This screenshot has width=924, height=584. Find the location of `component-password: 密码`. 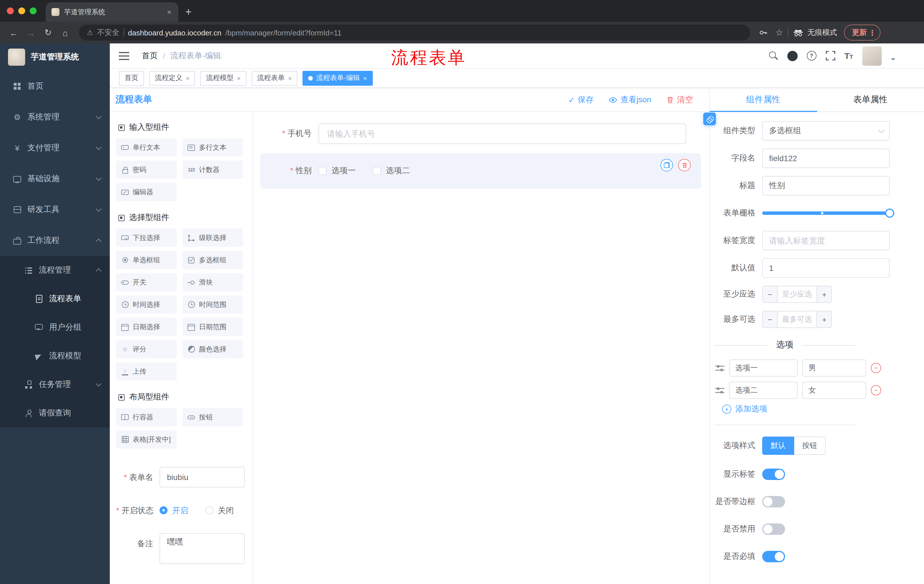

component-password: 密码 is located at coordinates (146, 169).